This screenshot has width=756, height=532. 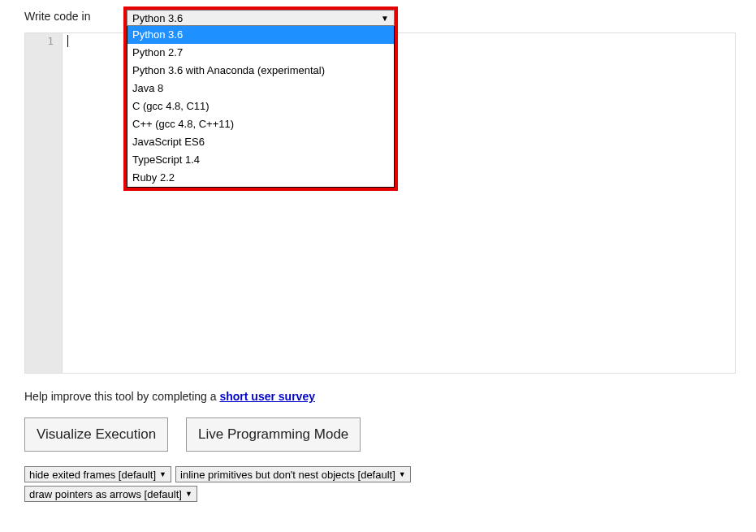 What do you see at coordinates (110, 494) in the screenshot?
I see `pointers-option-select: draw pointers as arrows [default] ▼` at bounding box center [110, 494].